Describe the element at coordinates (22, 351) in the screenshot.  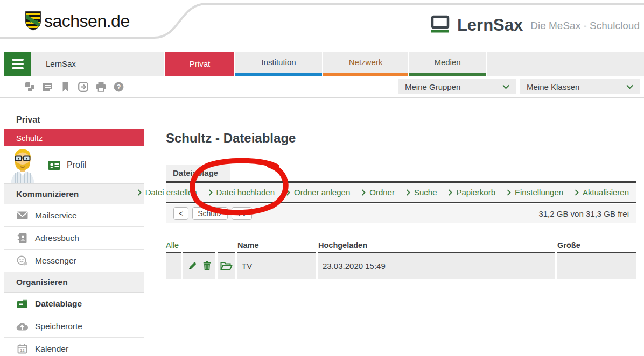
I see `svg-text: 12` at that location.